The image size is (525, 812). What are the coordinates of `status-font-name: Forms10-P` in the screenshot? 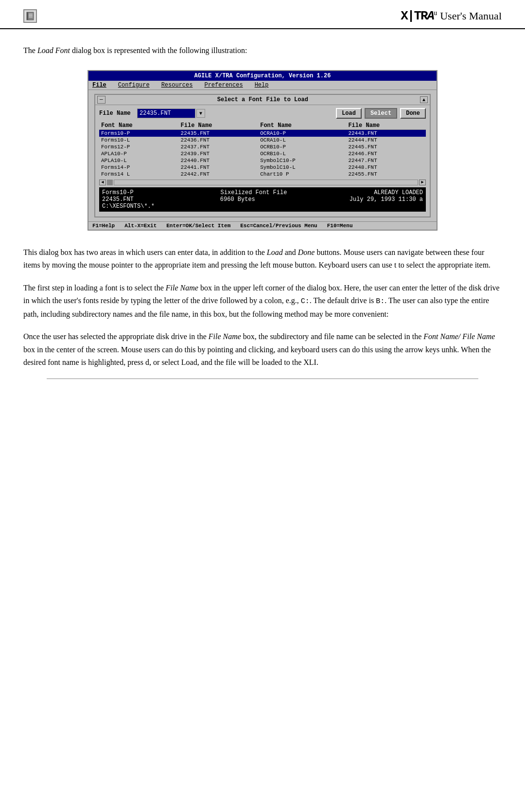 It's located at (118, 193).